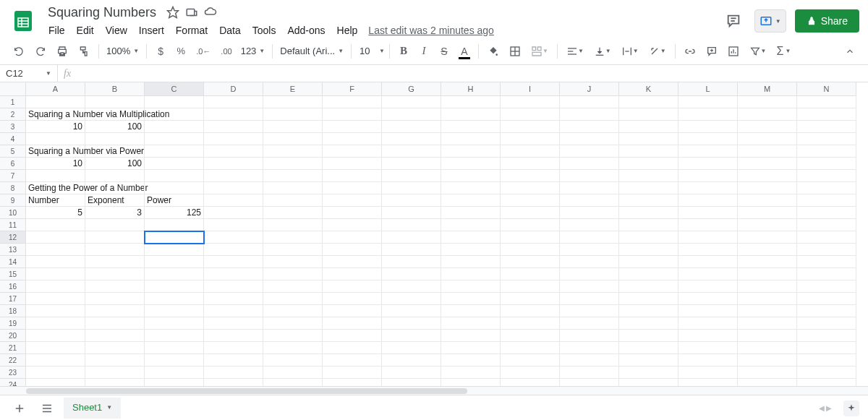  What do you see at coordinates (649, 201) in the screenshot?
I see `cell-K9` at bounding box center [649, 201].